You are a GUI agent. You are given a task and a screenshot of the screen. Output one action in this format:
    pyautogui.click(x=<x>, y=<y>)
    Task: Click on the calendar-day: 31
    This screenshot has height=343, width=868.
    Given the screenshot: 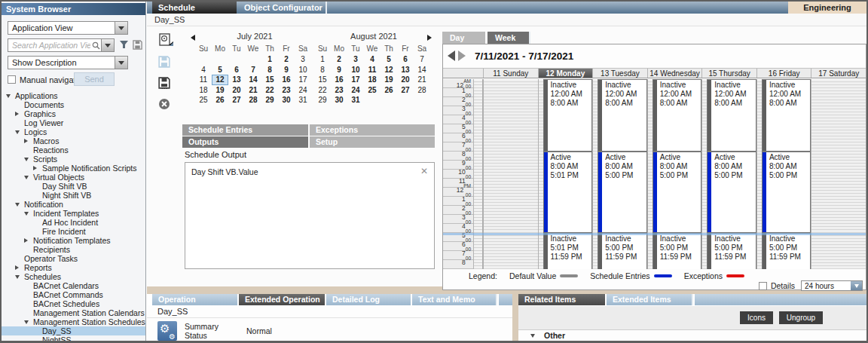 What is the action you would take?
    pyautogui.click(x=356, y=100)
    